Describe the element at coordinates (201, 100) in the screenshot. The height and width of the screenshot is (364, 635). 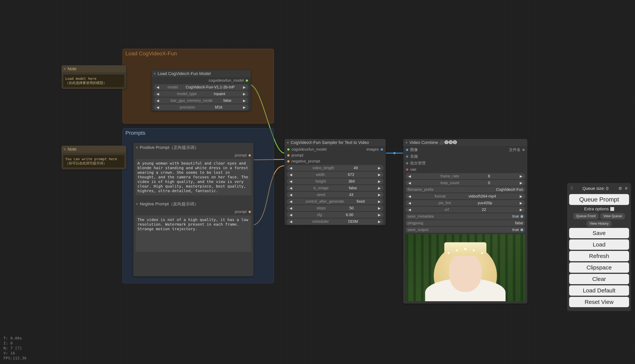
I see `param-low-gpu-memory-mode: ◀low_gpu_memory_modefalse▶` at that location.